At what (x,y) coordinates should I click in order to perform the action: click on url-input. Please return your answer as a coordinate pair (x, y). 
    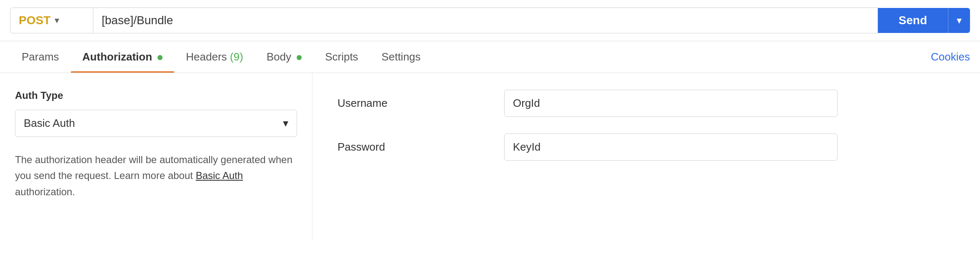
    Looking at the image, I should click on (486, 20).